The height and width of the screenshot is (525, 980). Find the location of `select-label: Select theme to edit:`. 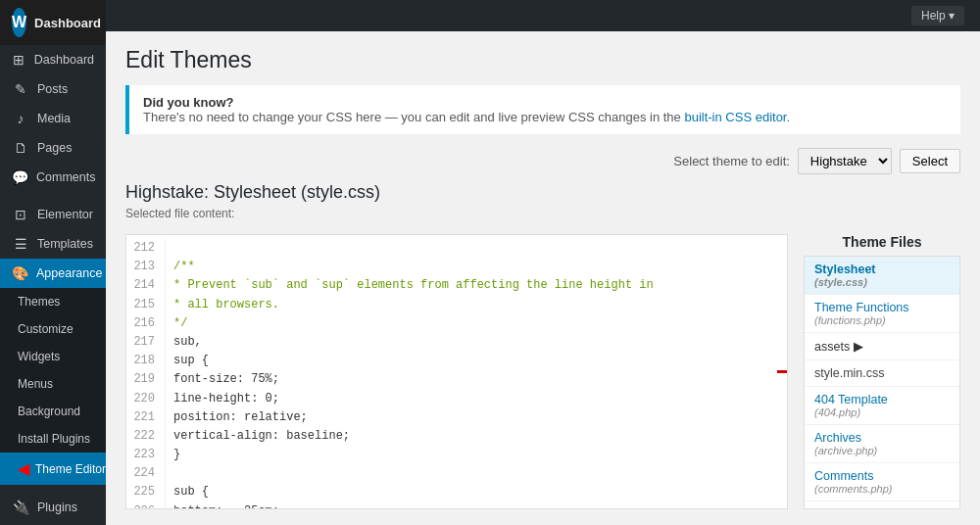

select-label: Select theme to edit: is located at coordinates (731, 161).